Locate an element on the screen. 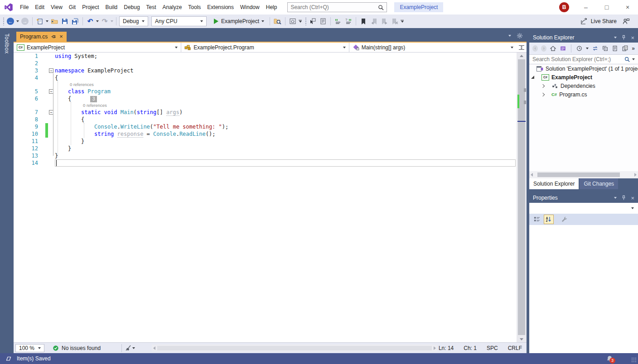 The width and height of the screenshot is (638, 364). undo-caret is located at coordinates (97, 21).